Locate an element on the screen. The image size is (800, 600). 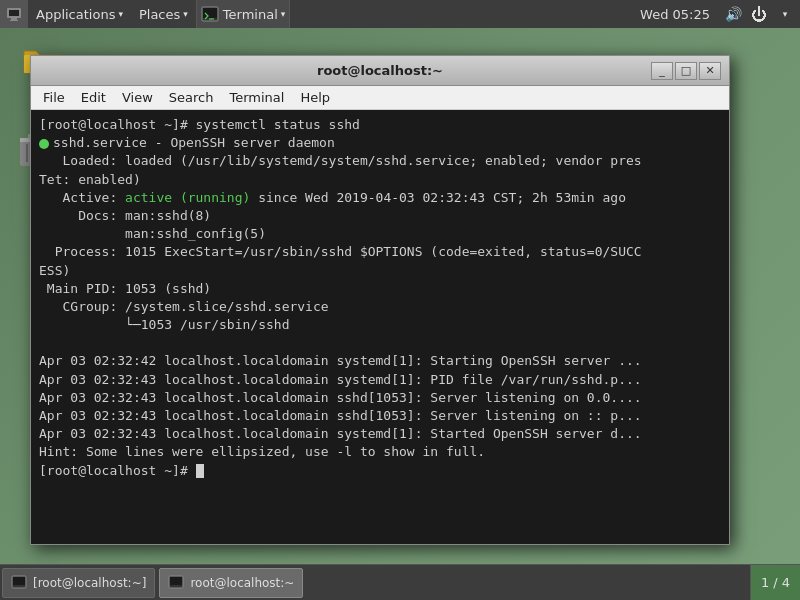
taskbar-label-2: root@localhost:~ is located at coordinates (242, 583).